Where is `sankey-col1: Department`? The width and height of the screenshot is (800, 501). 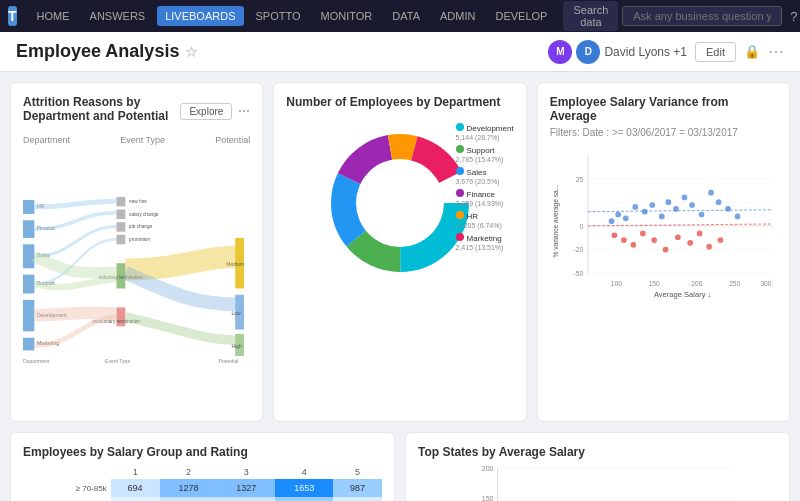
sankey-col1: Department is located at coordinates (46, 140).